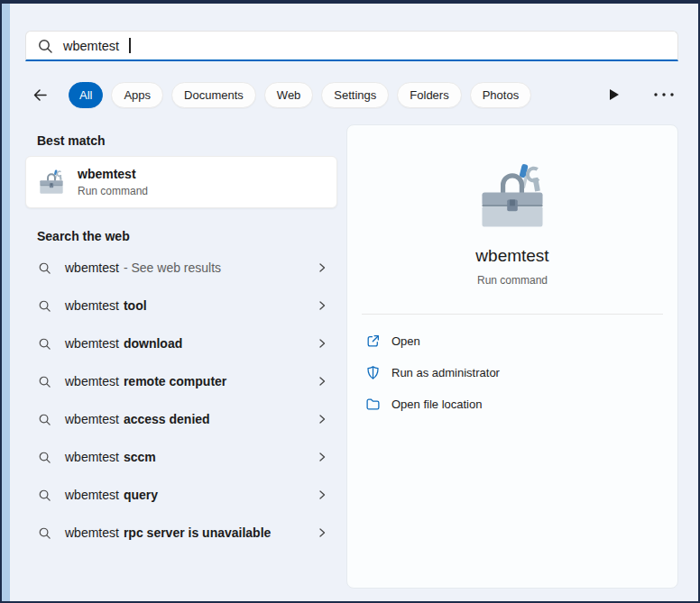 The width and height of the screenshot is (700, 603). Describe the element at coordinates (137, 96) in the screenshot. I see `filter-pill-apps: Apps` at that location.